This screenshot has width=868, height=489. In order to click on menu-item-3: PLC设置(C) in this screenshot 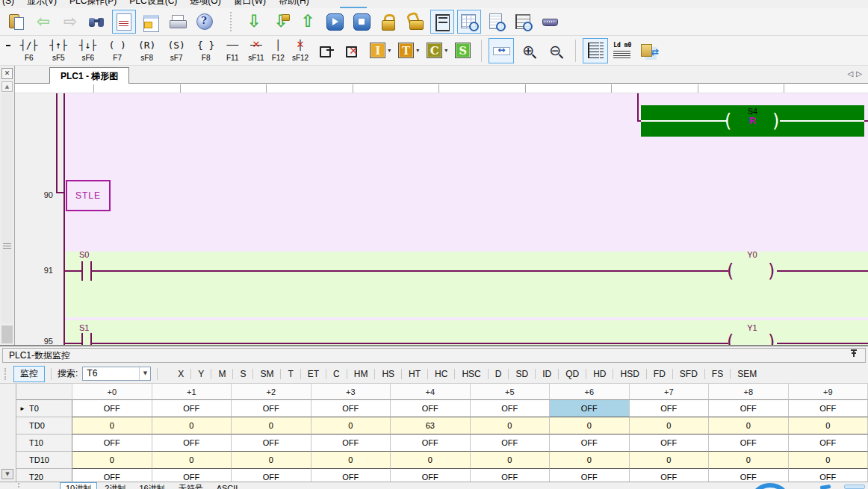, I will do `click(153, 3)`.